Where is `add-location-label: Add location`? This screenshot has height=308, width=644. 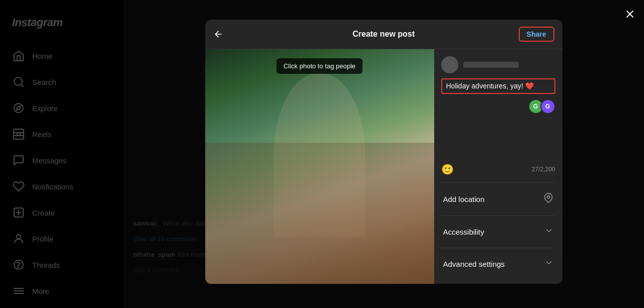
add-location-label: Add location is located at coordinates (464, 199).